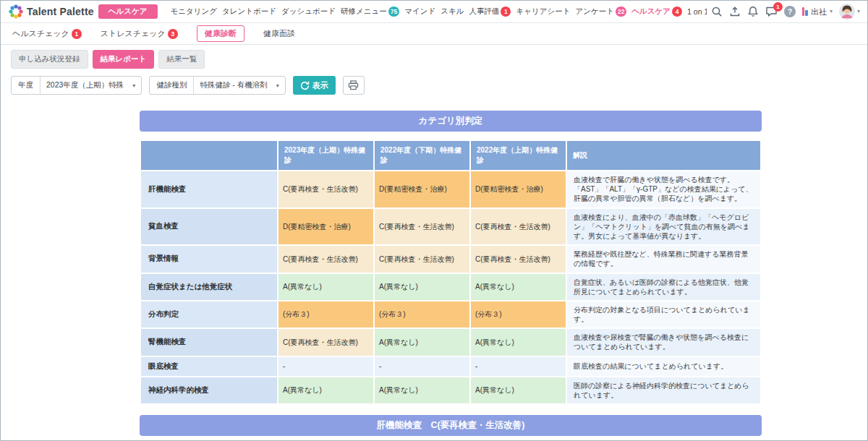  I want to click on topnav-item-label: ヘルスケア, so click(651, 12).